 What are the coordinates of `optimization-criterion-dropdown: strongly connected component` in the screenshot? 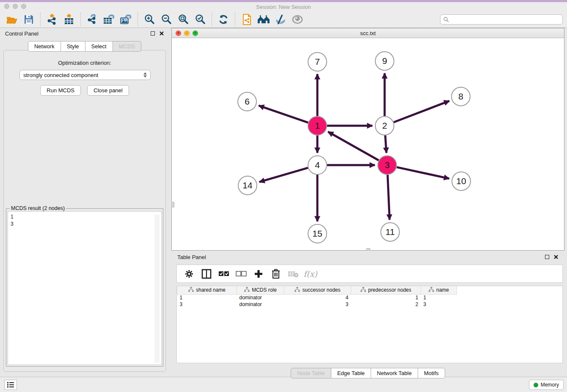 It's located at (85, 75).